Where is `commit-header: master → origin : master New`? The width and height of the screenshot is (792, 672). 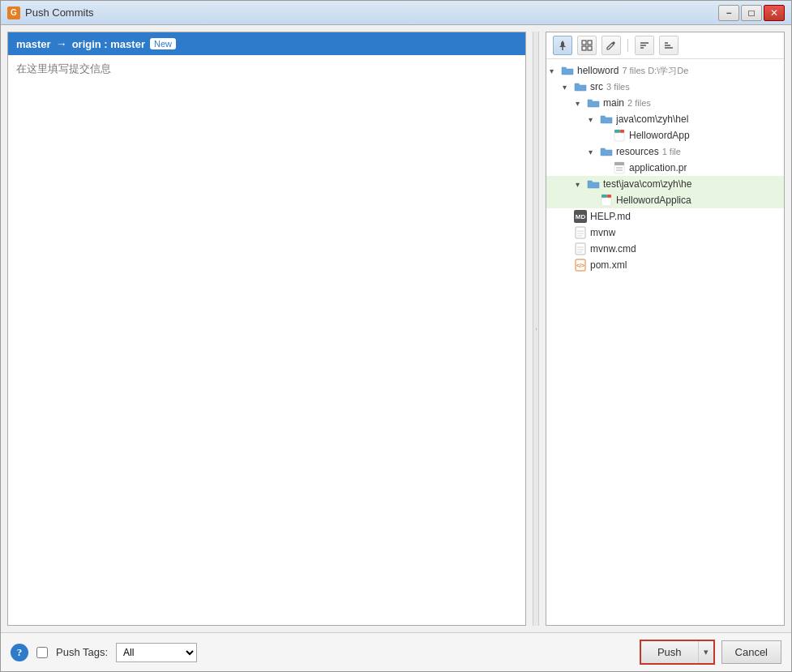 commit-header: master → origin : master New is located at coordinates (267, 44).